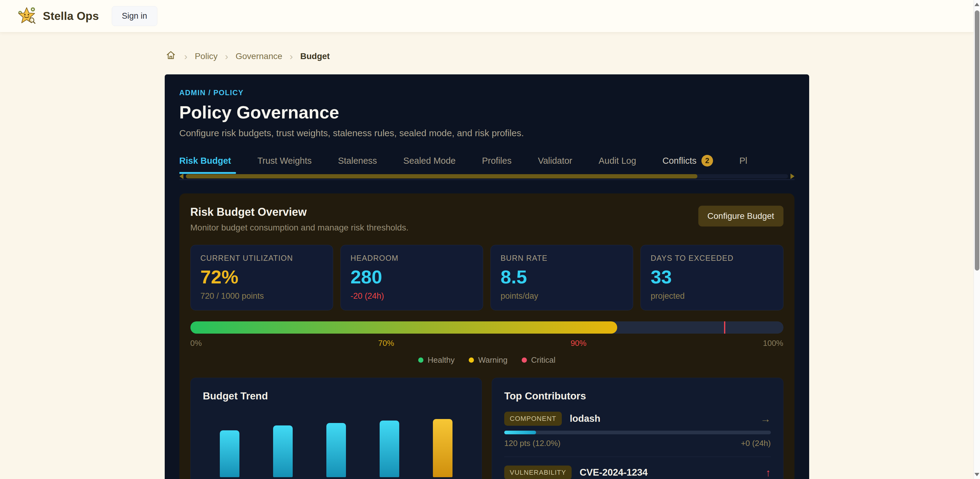 Image resolution: width=980 pixels, height=479 pixels. I want to click on stat-value: 72%, so click(262, 277).